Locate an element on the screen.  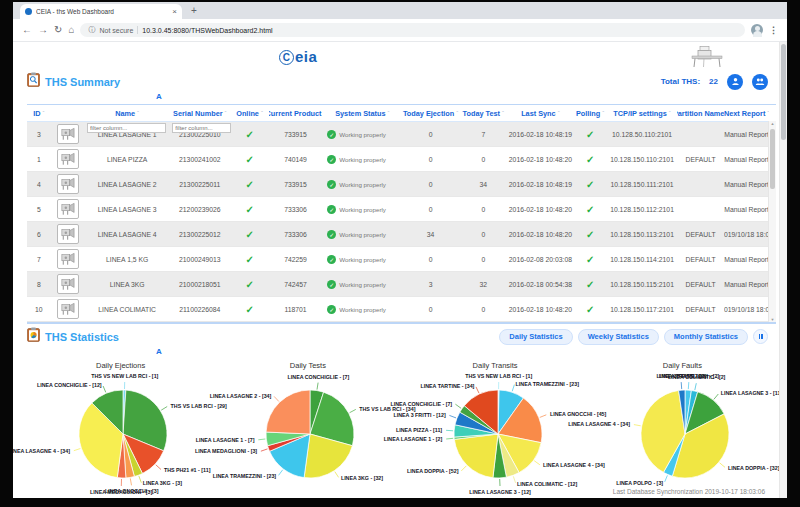
group-users-button is located at coordinates (760, 82).